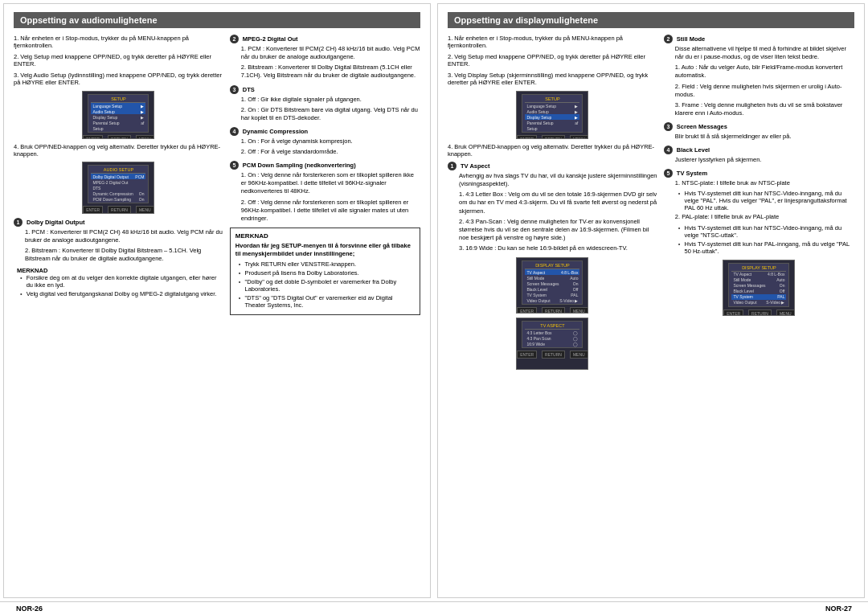 This screenshot has height=615, width=868. Describe the element at coordinates (759, 302) in the screenshot. I see `ds2-row-video: Video OutputS-Video ▶` at that location.